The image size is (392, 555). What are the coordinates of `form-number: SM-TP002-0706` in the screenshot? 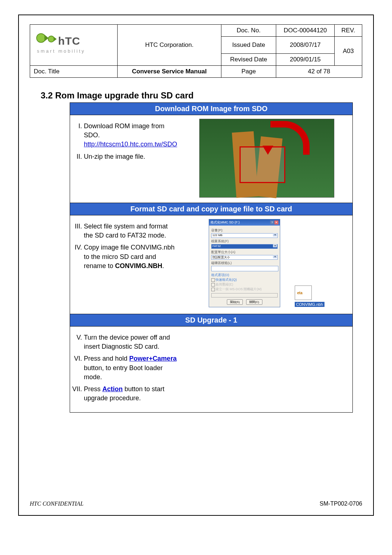 It's located at (341, 504).